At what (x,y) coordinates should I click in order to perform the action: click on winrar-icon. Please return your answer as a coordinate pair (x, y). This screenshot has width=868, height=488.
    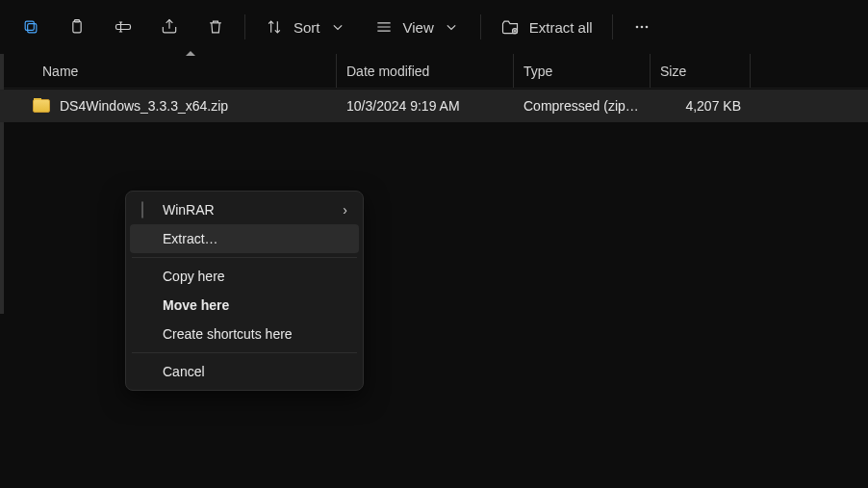
    Looking at the image, I should click on (142, 210).